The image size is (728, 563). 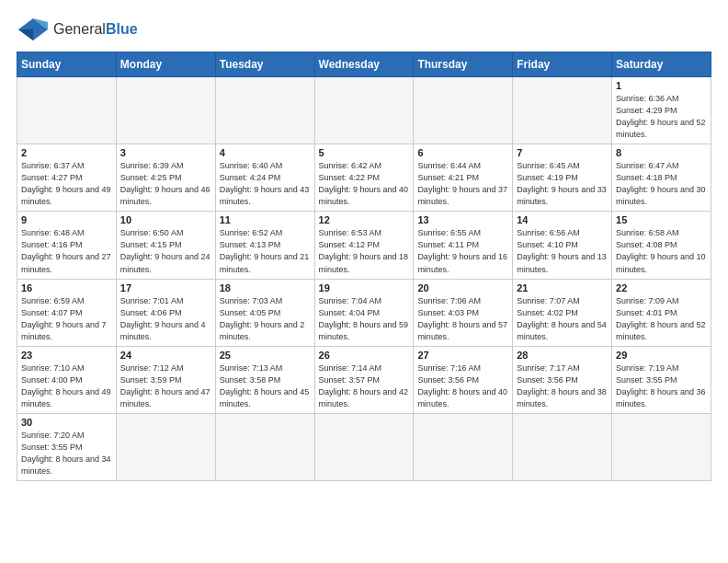 I want to click on header: GeneralBlue, so click(x=364, y=29).